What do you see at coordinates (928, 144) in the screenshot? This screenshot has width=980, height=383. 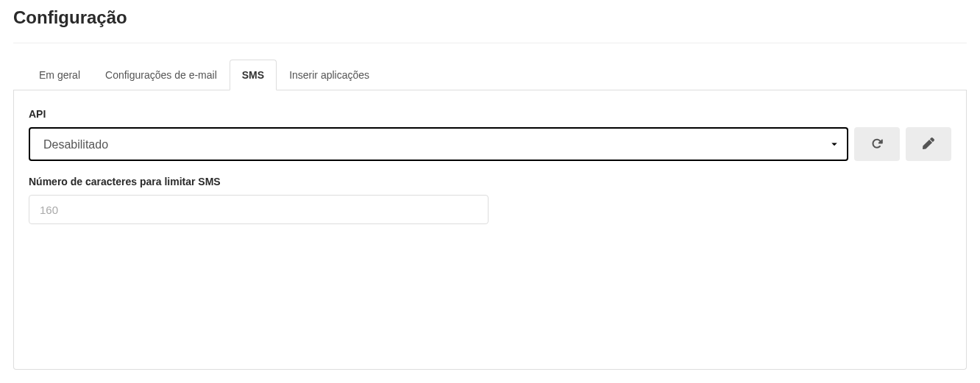 I see `edit-button` at bounding box center [928, 144].